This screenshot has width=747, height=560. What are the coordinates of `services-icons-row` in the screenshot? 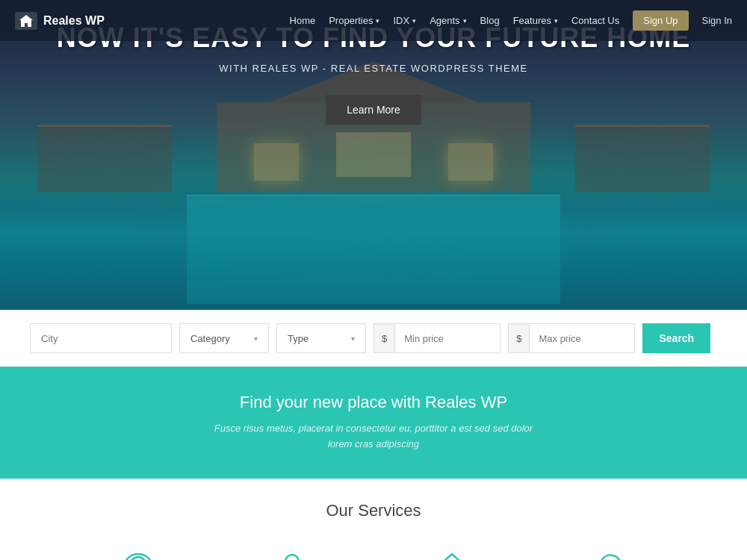 It's located at (374, 553).